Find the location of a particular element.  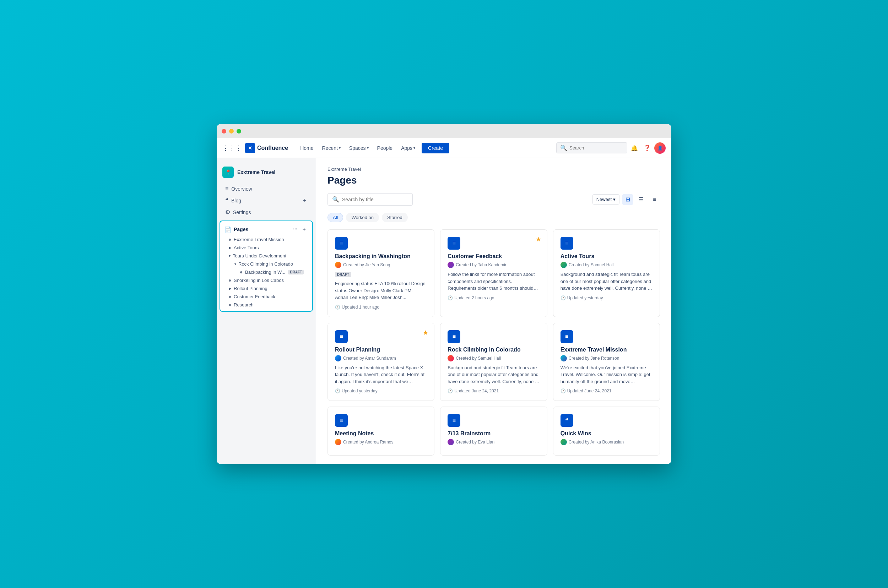

card-body: Engineering status ETA 100% rollout Desi… is located at coordinates (381, 291).